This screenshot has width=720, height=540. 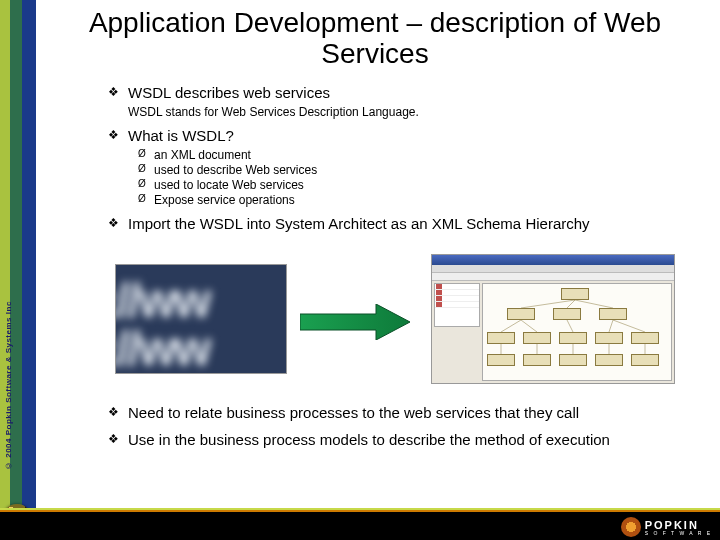 What do you see at coordinates (398, 224) in the screenshot?
I see `bullet-import-wsdl: Import the WSDL into System Architect as…` at bounding box center [398, 224].